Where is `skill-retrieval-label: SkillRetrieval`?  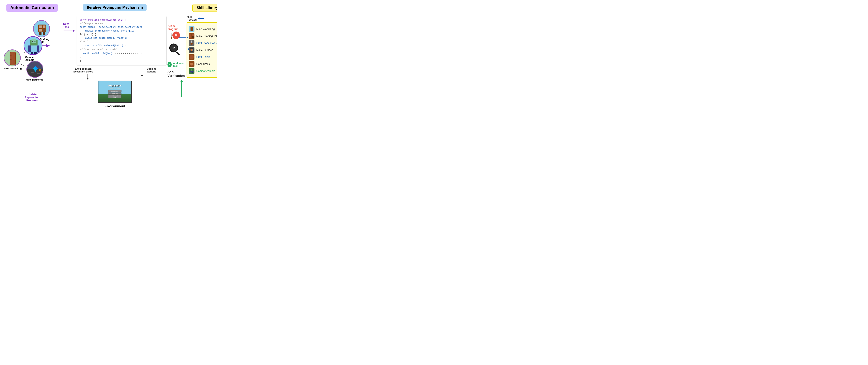 skill-retrieval-label: SkillRetrieval is located at coordinates (192, 18).